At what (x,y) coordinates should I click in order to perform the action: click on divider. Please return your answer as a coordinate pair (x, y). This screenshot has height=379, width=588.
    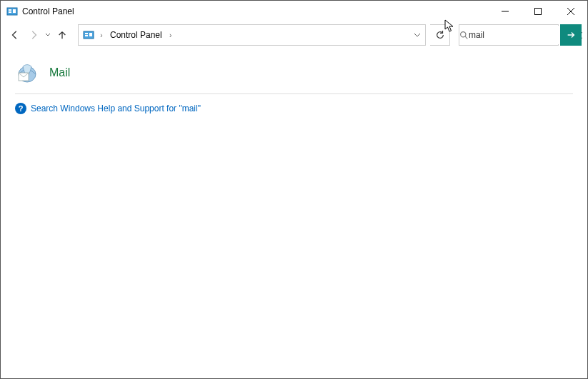
    Looking at the image, I should click on (294, 94).